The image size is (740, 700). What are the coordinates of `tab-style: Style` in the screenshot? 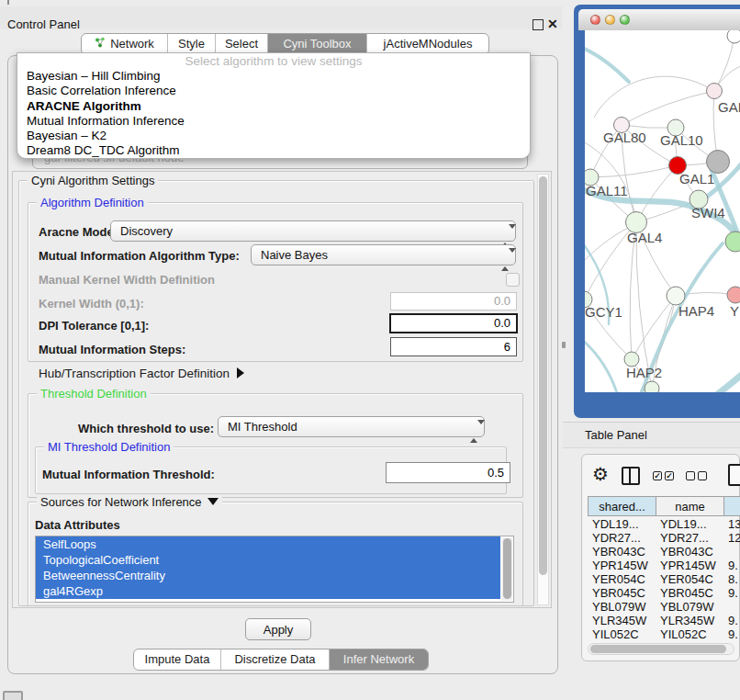 It's located at (192, 44).